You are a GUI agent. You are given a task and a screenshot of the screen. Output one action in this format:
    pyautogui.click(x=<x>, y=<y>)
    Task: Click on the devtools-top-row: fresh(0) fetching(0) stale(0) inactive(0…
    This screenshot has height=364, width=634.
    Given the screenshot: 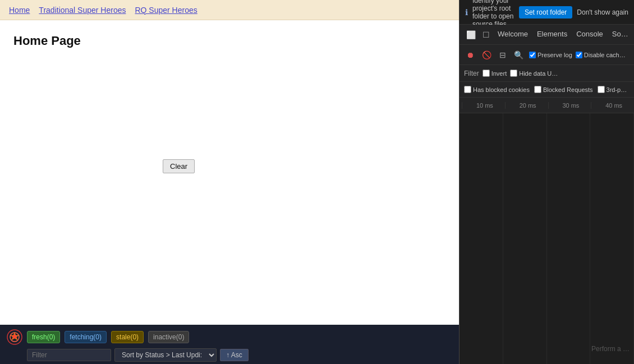 What is the action you would take?
    pyautogui.click(x=229, y=337)
    